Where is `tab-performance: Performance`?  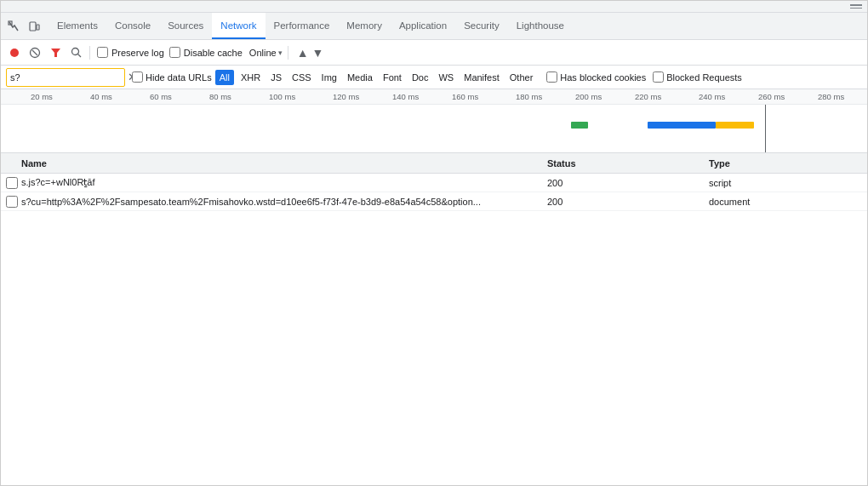
tab-performance: Performance is located at coordinates (302, 26).